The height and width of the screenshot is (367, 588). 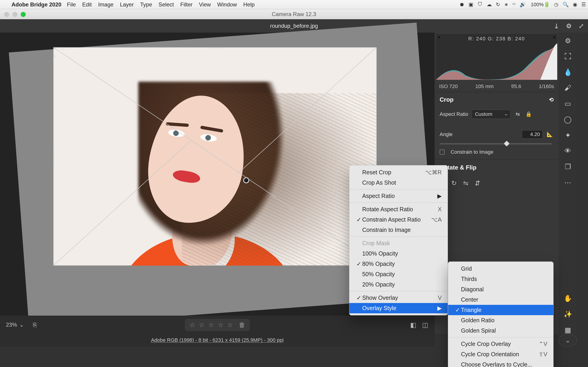 What do you see at coordinates (442, 152) in the screenshot?
I see `constrain-checkbox` at bounding box center [442, 152].